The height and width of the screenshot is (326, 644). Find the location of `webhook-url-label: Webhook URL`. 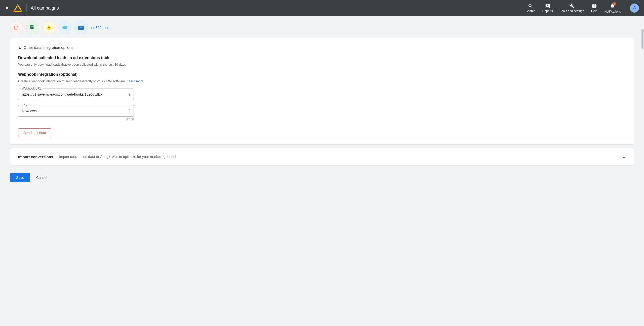

webhook-url-label: Webhook URL is located at coordinates (32, 89).